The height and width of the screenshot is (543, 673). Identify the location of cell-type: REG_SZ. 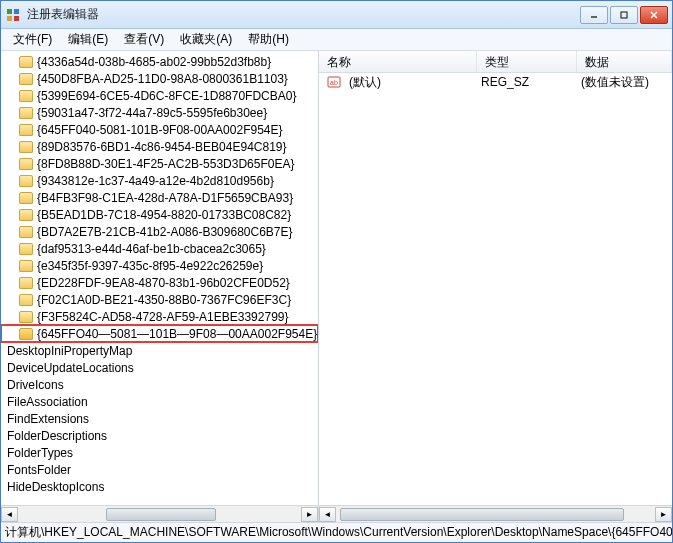
(527, 82).